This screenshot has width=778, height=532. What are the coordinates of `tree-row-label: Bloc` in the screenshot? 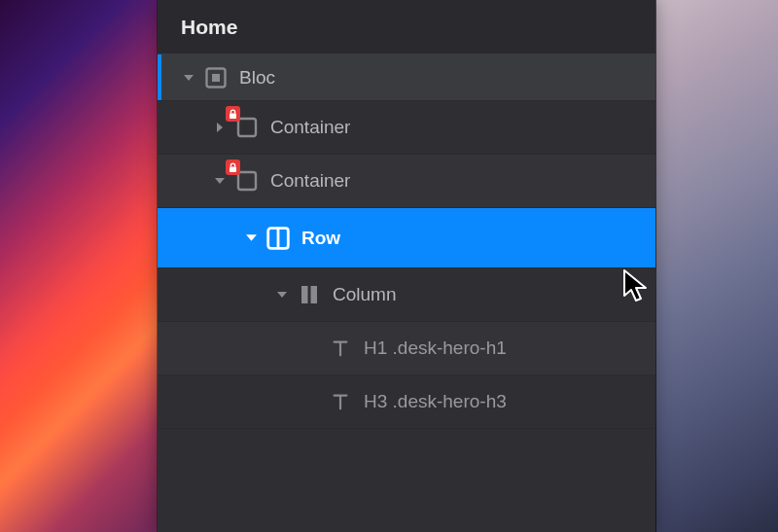 It's located at (257, 78).